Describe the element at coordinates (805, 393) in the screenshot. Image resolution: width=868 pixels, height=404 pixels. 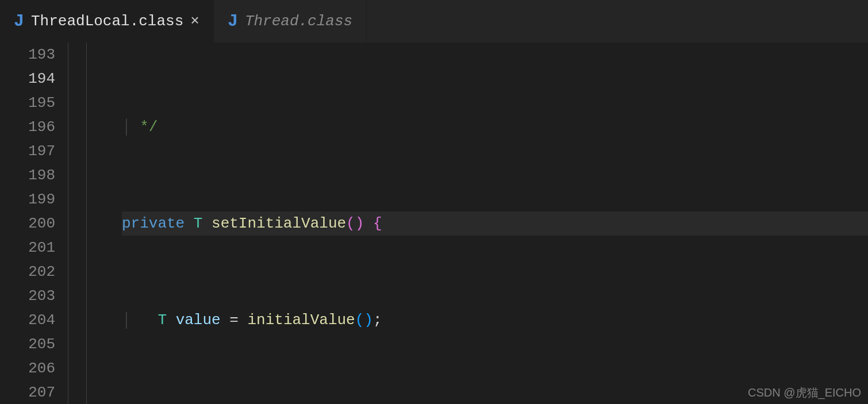
I see `watermark: CSDN @虎猫_EICHO` at that location.